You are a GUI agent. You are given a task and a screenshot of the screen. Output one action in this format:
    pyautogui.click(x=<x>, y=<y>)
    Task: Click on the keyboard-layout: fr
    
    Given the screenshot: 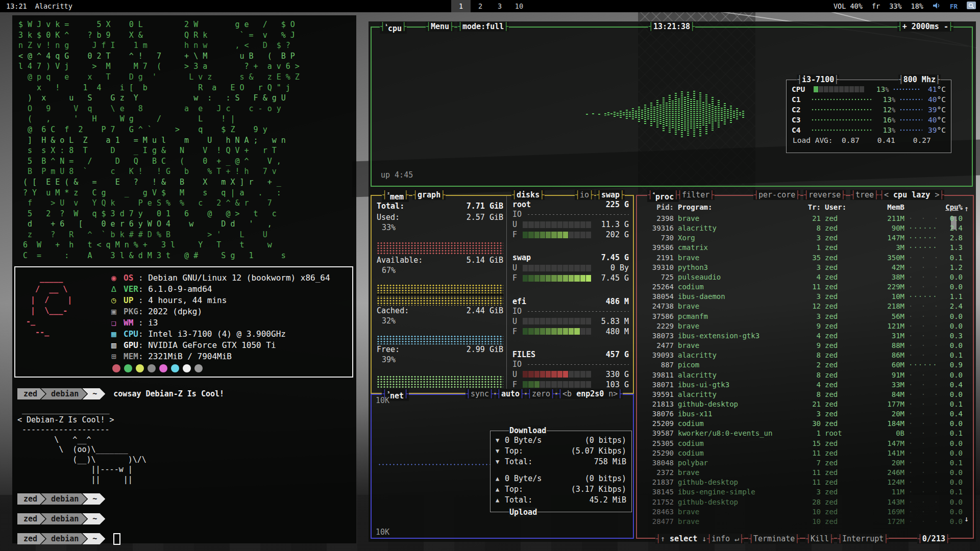 What is the action you would take?
    pyautogui.click(x=876, y=6)
    